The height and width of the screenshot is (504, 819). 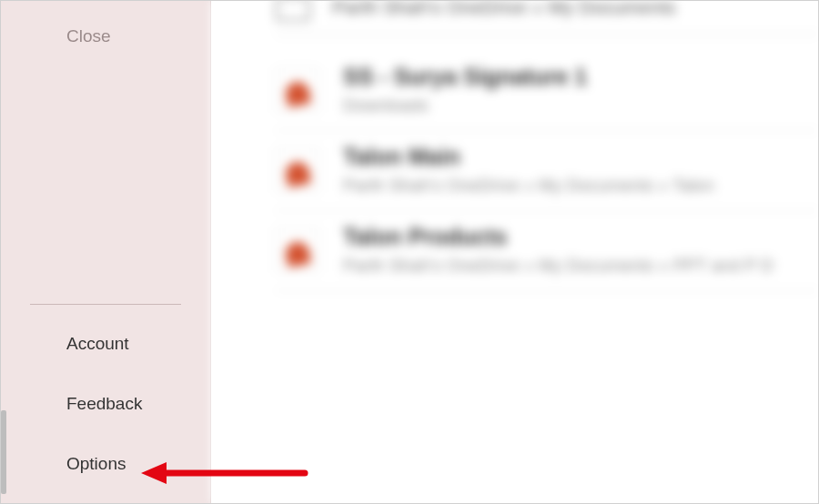 What do you see at coordinates (504, 9) in the screenshot?
I see `breadcrumb-text: Parth Shah's OneDrive » My Documents` at bounding box center [504, 9].